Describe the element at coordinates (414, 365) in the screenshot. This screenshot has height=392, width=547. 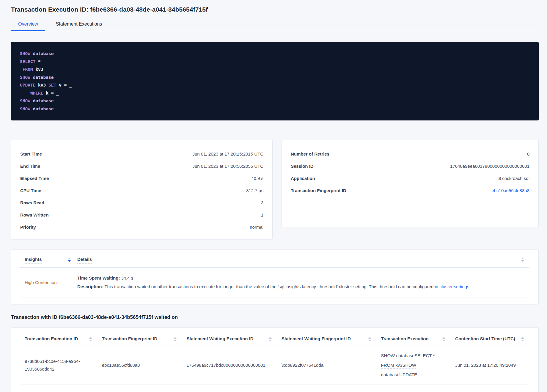
I see `cell-transaction-execution: SHOW databaseSELECT * FROM kv3SHOW datab…` at that location.